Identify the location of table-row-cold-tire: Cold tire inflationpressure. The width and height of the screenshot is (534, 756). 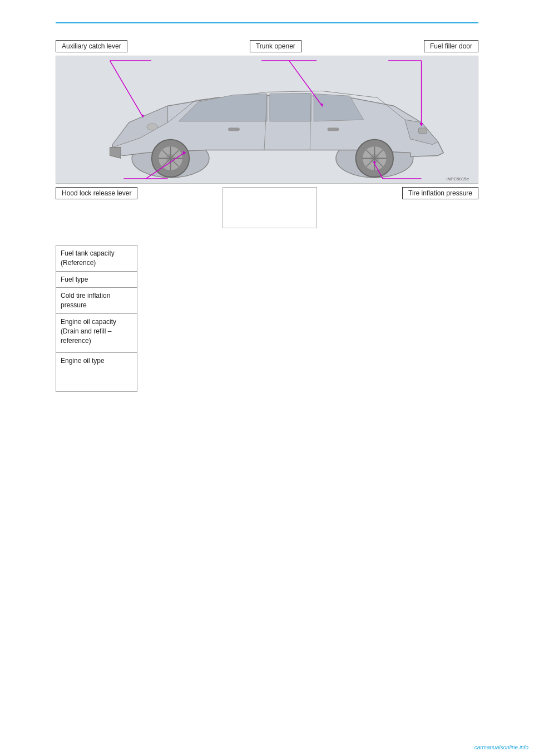
(97, 301).